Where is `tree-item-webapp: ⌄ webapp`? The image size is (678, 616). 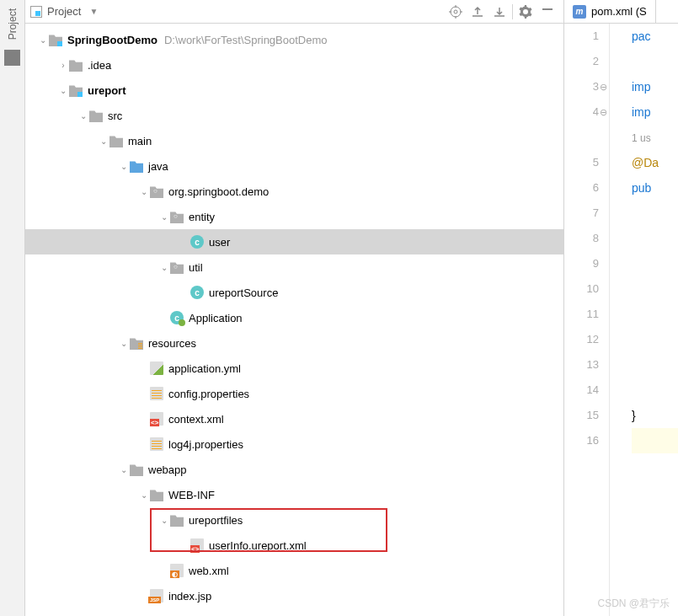 tree-item-webapp: ⌄ webapp is located at coordinates (295, 469).